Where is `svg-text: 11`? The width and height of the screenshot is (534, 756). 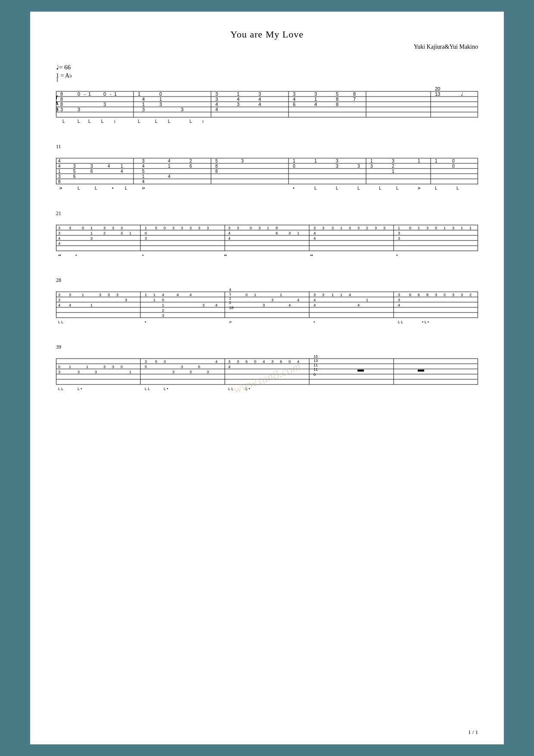
svg-text: 11 is located at coordinates (316, 369).